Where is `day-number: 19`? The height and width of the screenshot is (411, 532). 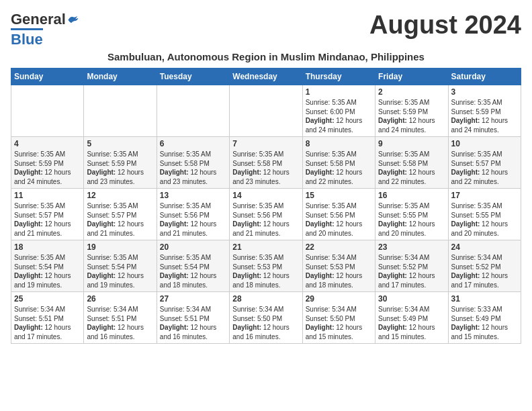 day-number: 19 is located at coordinates (120, 247).